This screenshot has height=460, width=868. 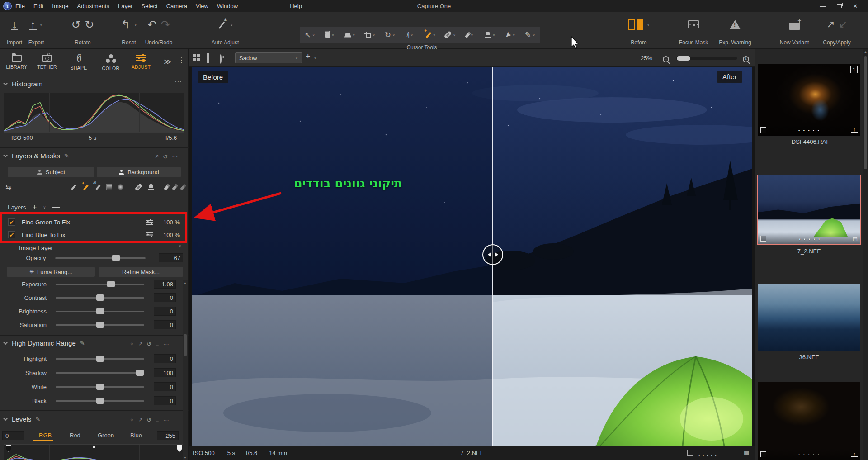 What do you see at coordinates (150, 6) in the screenshot?
I see `menu-select: Select` at bounding box center [150, 6].